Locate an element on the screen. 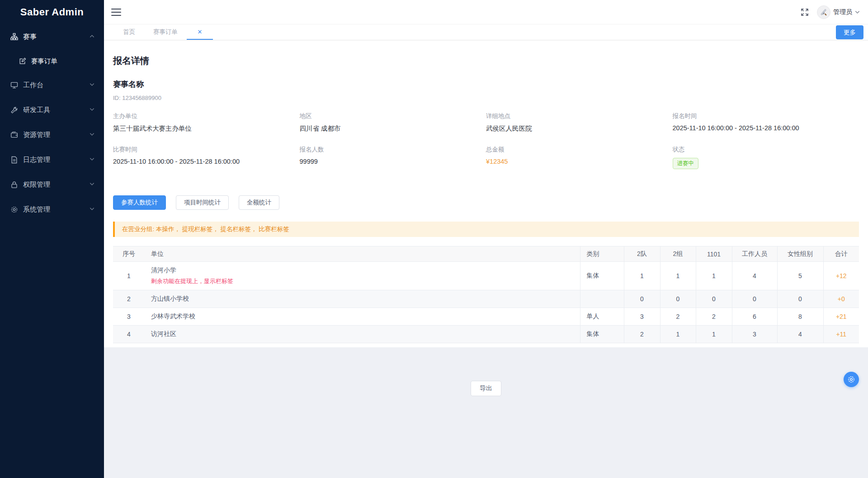  app-logo: Saber Admin is located at coordinates (52, 12).